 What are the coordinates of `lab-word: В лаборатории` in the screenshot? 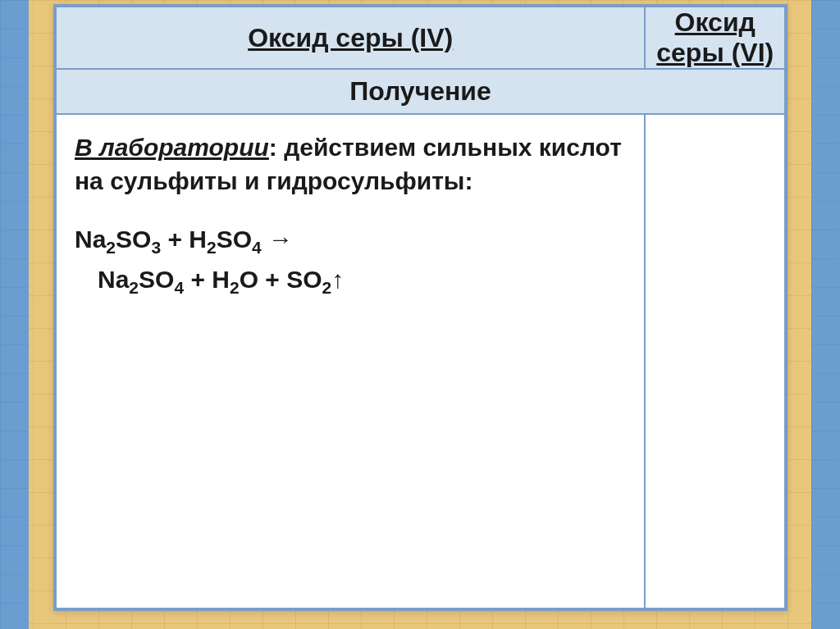 It's located at (172, 148).